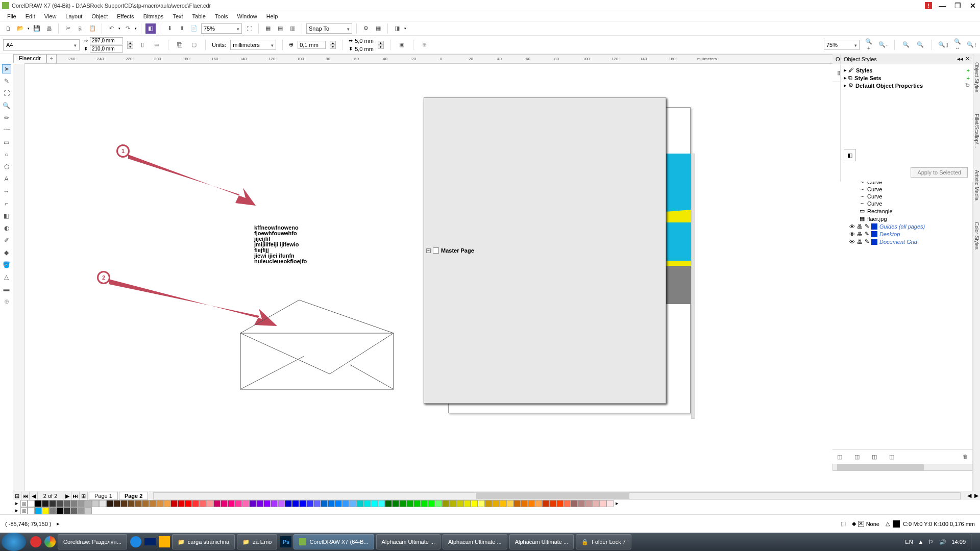 This screenshot has width=980, height=551. I want to click on first-page-button: ⊞, so click(17, 496).